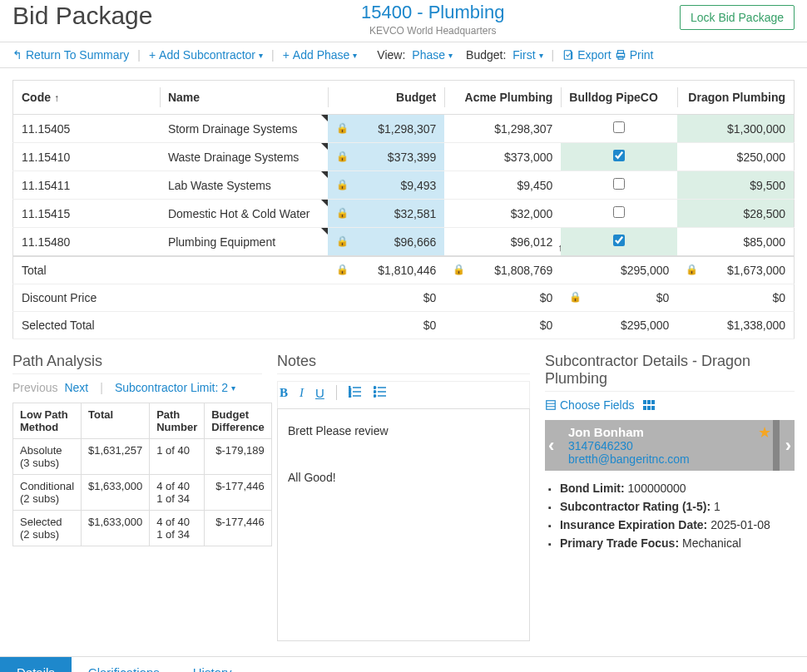  What do you see at coordinates (735, 185) in the screenshot?
I see `cell-sub3: $9,500` at bounding box center [735, 185].